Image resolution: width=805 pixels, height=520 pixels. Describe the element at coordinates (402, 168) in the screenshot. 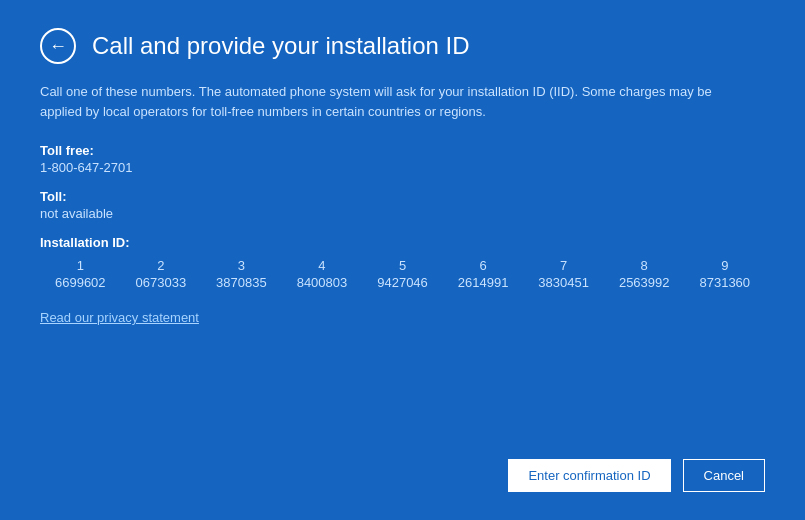

I see `toll-free-value: 1-800-647-2701` at that location.